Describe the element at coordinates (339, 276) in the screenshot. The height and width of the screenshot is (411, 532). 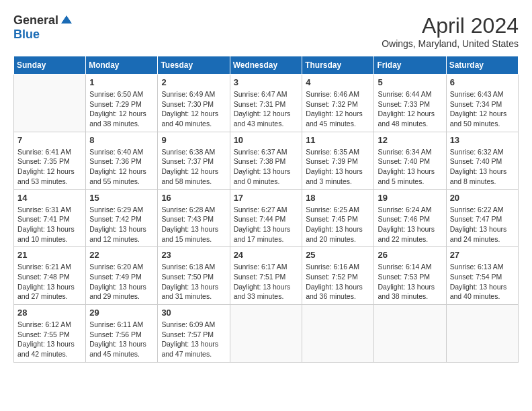
I see `calendar-cell: 25Sunrise: 6:16 AM Sunset: 7:52 PM Dayli…` at that location.